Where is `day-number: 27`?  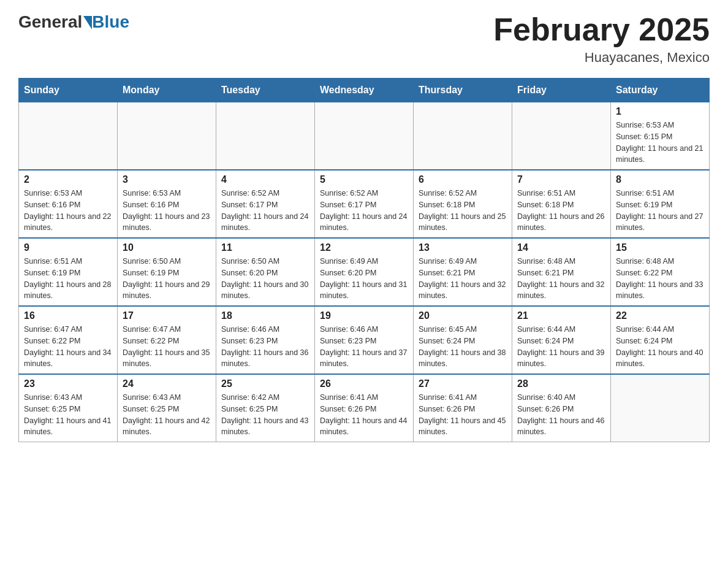
day-number: 27 is located at coordinates (463, 384).